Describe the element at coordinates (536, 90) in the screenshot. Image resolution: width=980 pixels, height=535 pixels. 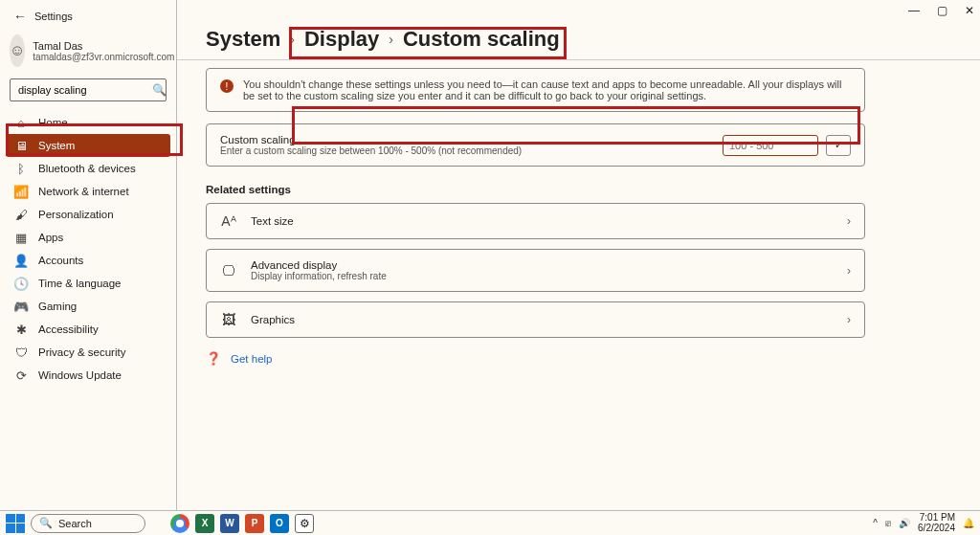
I see `warning-banner: ! You shouldn't change these settings un…` at that location.